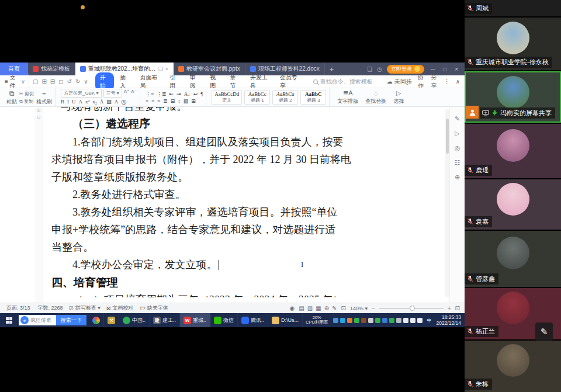 Image resolution: width=561 pixels, height=392 pixels. Describe the element at coordinates (348, 97) in the screenshot. I see `text-typeset-button: ≣A 文字排版` at that location.